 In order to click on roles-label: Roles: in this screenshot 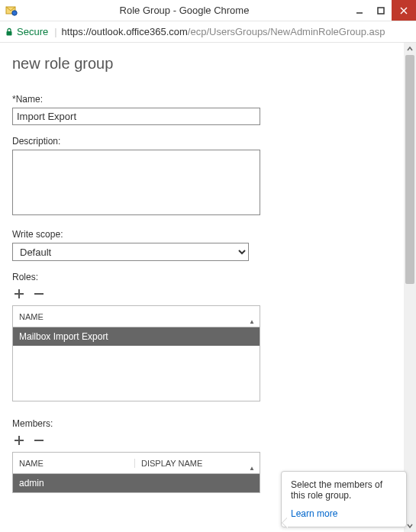, I will do `click(208, 277)`.